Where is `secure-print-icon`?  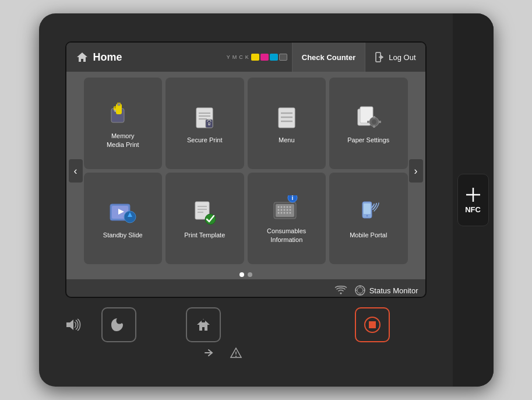
secure-print-icon is located at coordinates (205, 117).